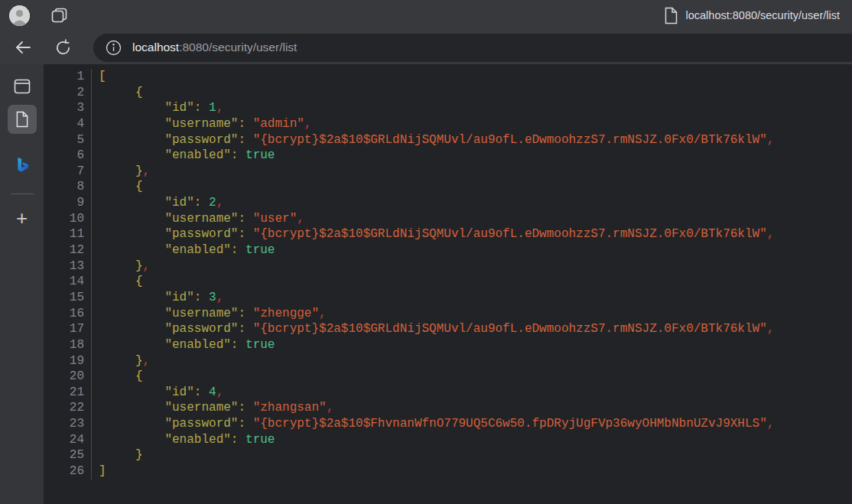 Image resolution: width=852 pixels, height=504 pixels. What do you see at coordinates (67, 456) in the screenshot?
I see `line-number: 25` at bounding box center [67, 456].